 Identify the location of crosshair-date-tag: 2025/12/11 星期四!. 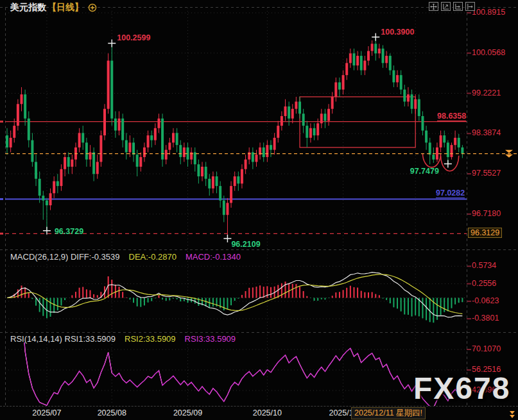
(388, 413).